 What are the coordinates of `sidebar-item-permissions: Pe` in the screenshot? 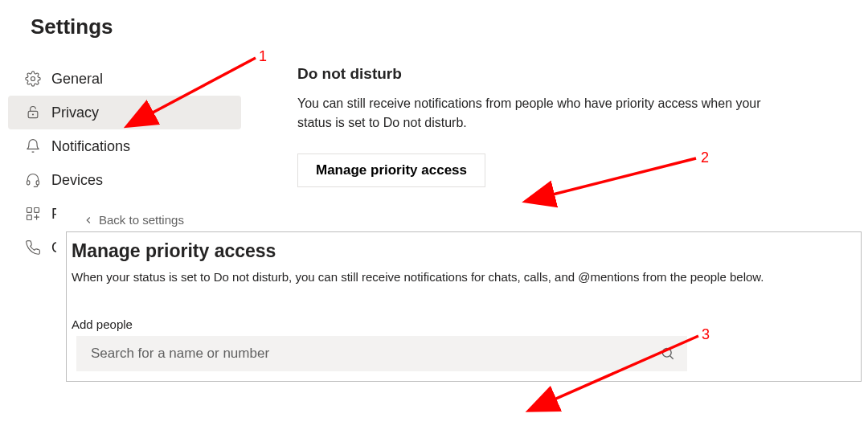 It's located at (32, 214).